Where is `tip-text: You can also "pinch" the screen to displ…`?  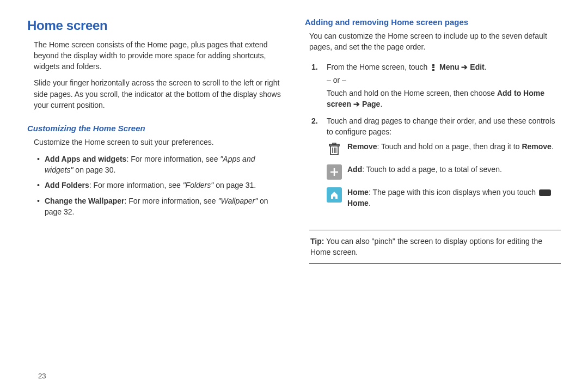 tip-text: You can also "pinch" the screen to displ… is located at coordinates (426, 247).